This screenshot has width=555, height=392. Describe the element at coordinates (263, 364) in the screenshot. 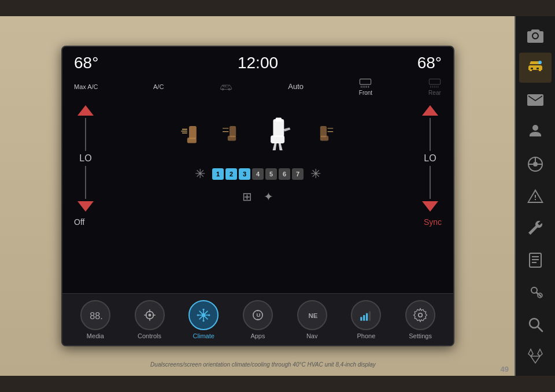

I see `caption-text: Dualscreens/screen orientation climate/c…` at that location.